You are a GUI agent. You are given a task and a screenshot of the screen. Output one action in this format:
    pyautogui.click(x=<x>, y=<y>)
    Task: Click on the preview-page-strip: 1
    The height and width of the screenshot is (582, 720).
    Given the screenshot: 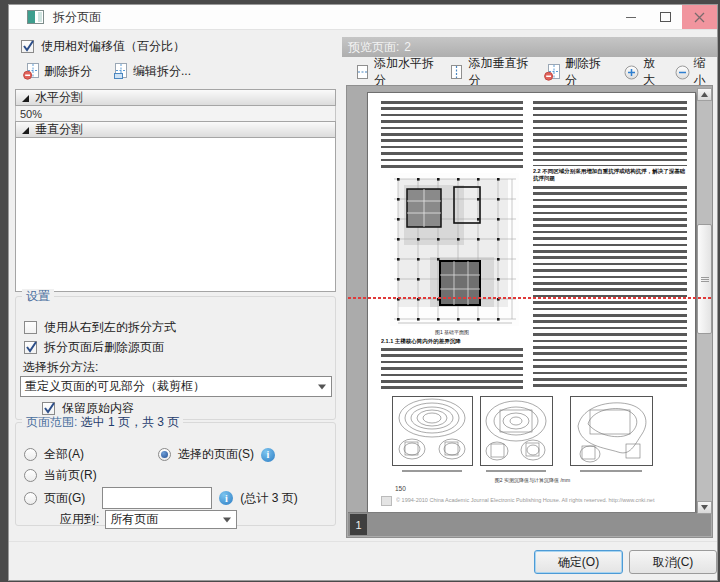 What is the action you would take?
    pyautogui.click(x=530, y=524)
    